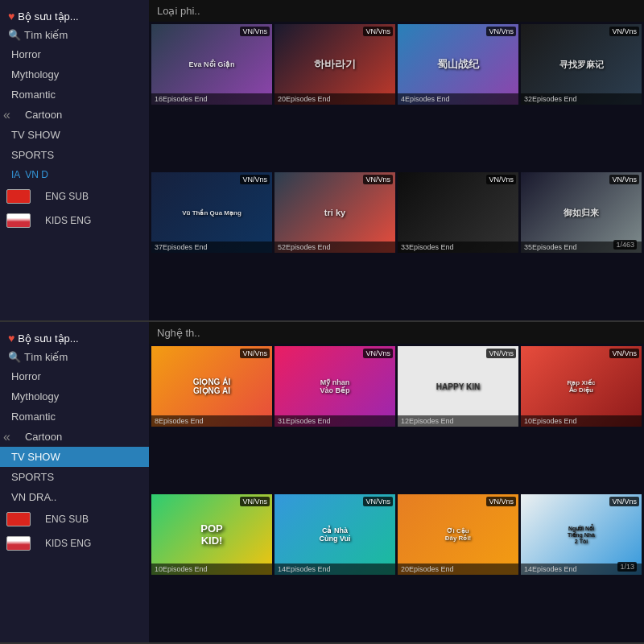  What do you see at coordinates (74, 417) in the screenshot?
I see `sidebar-item-romantic-bottom: Romantic` at bounding box center [74, 417].